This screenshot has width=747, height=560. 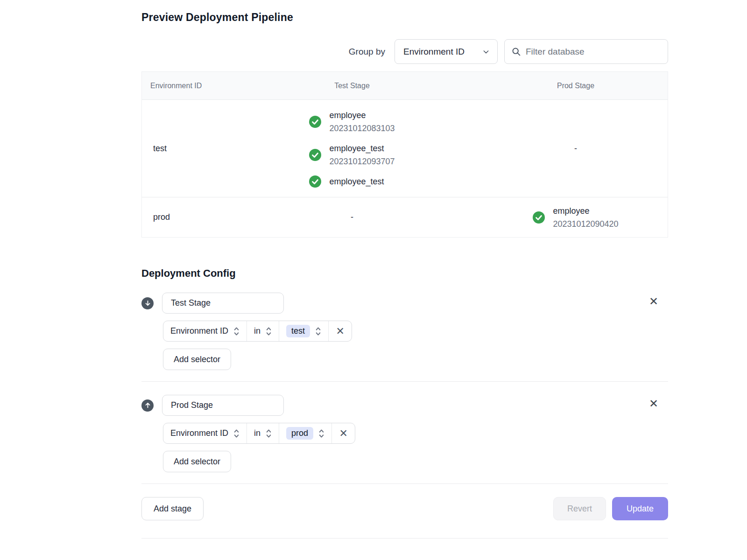 What do you see at coordinates (405, 337) in the screenshot?
I see `stage-block-test: ✕ Environment ID in test ✕ Add selector` at bounding box center [405, 337].